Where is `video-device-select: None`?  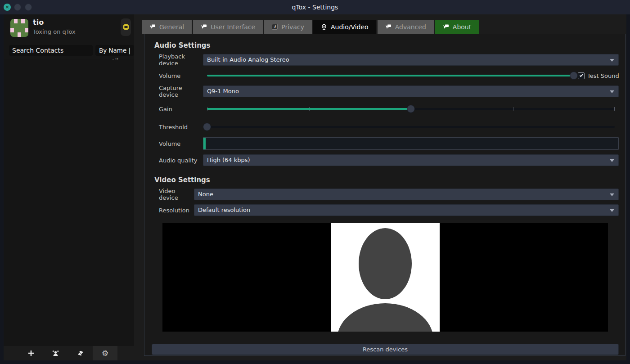 video-device-select: None is located at coordinates (406, 194).